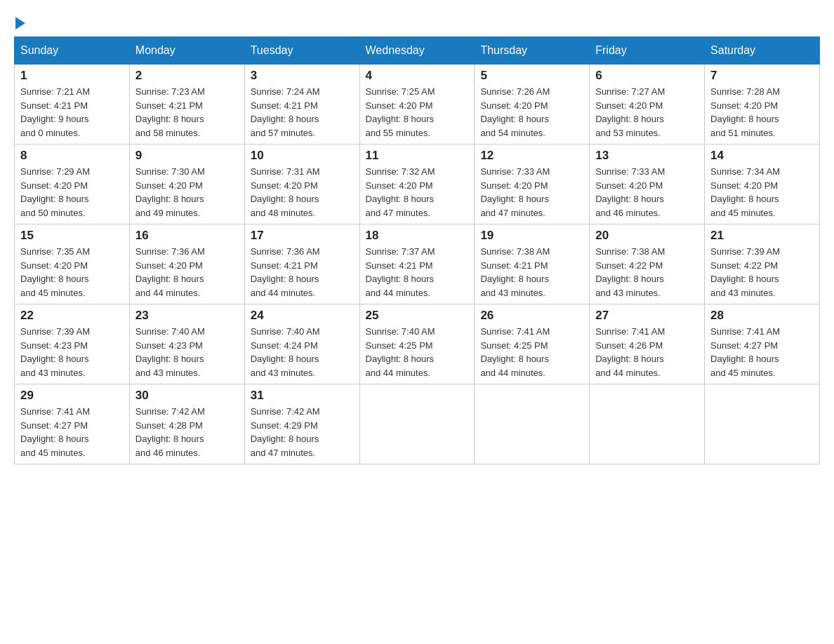 Image resolution: width=834 pixels, height=644 pixels. I want to click on day-number: 28, so click(762, 316).